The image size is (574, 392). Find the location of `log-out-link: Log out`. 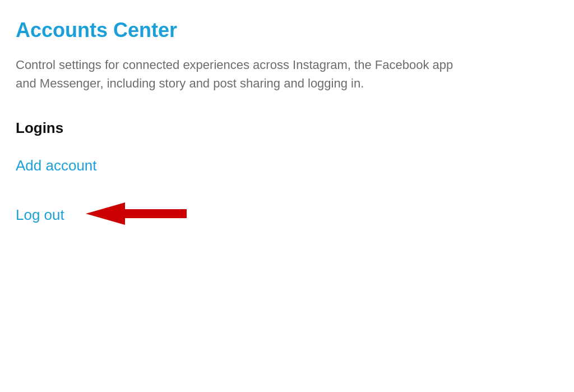

log-out-link: Log out is located at coordinates (40, 215).